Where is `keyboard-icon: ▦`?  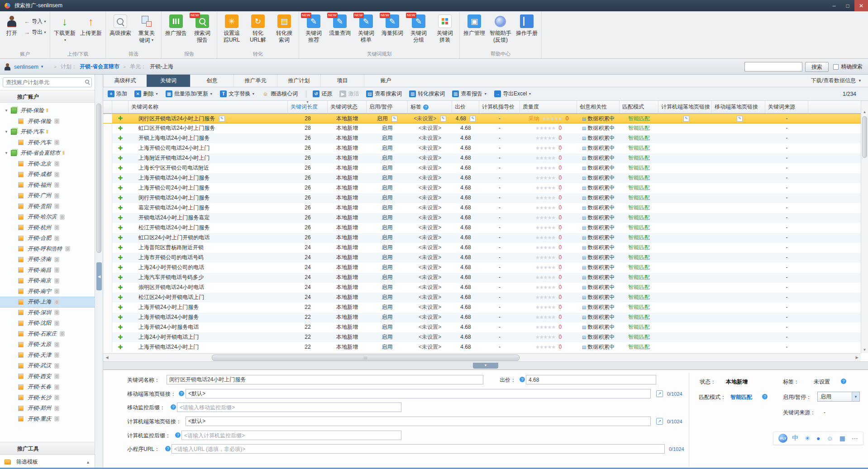 keyboard-icon: ▦ is located at coordinates (843, 438).